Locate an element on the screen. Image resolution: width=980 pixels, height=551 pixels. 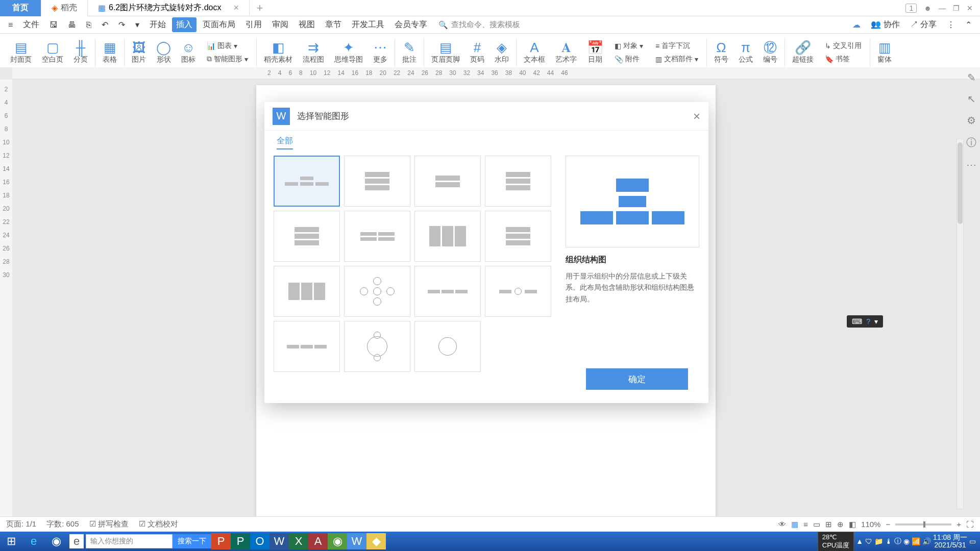
menu-reference: 引用 is located at coordinates (254, 24).